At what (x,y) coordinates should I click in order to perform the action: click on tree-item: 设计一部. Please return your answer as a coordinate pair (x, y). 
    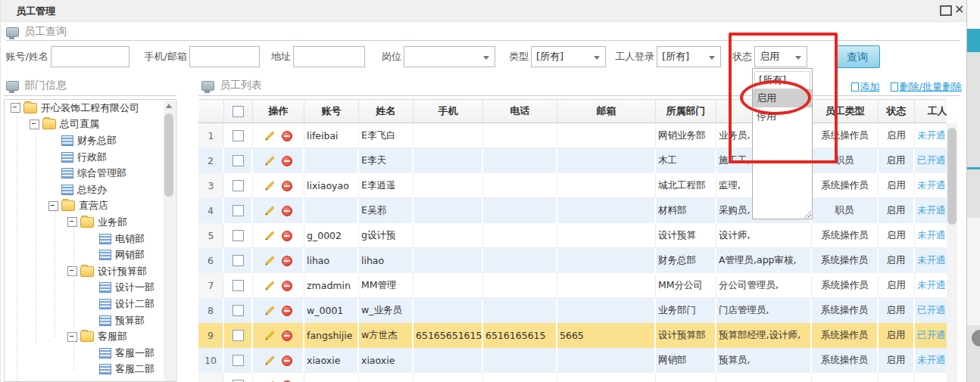
    Looking at the image, I should click on (90, 288).